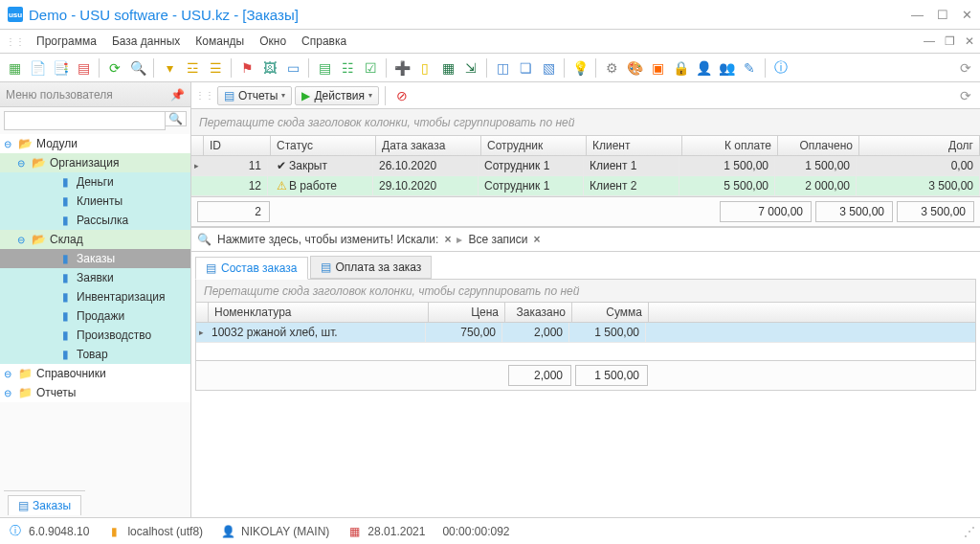 The height and width of the screenshot is (544, 980). I want to click on tb-window-icon: ◫, so click(502, 68).